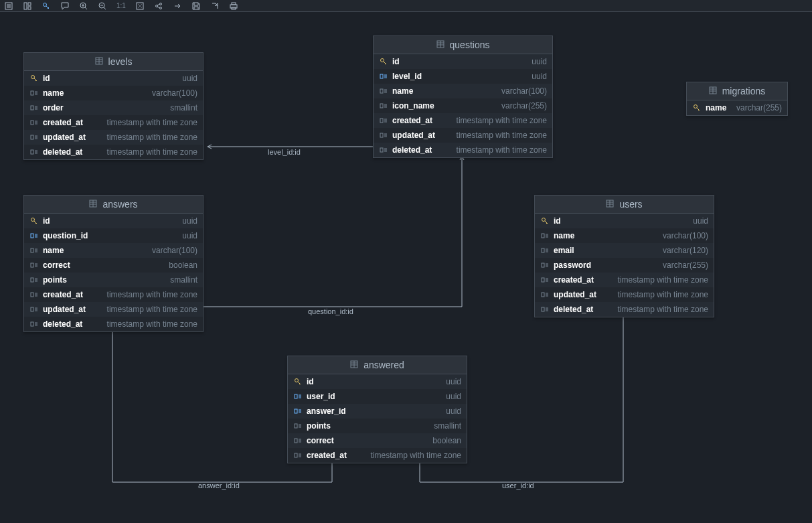 Image resolution: width=812 pixels, height=523 pixels. What do you see at coordinates (737, 99) in the screenshot?
I see `entity-migrations: migrationsnamevarchar(255)` at bounding box center [737, 99].